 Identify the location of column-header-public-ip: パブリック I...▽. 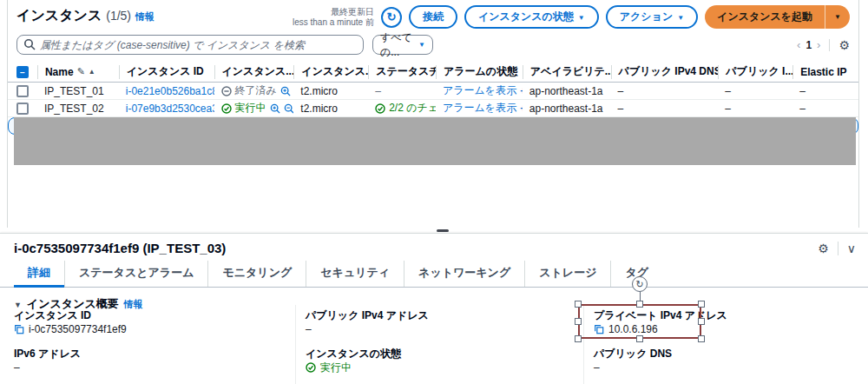
(755, 72).